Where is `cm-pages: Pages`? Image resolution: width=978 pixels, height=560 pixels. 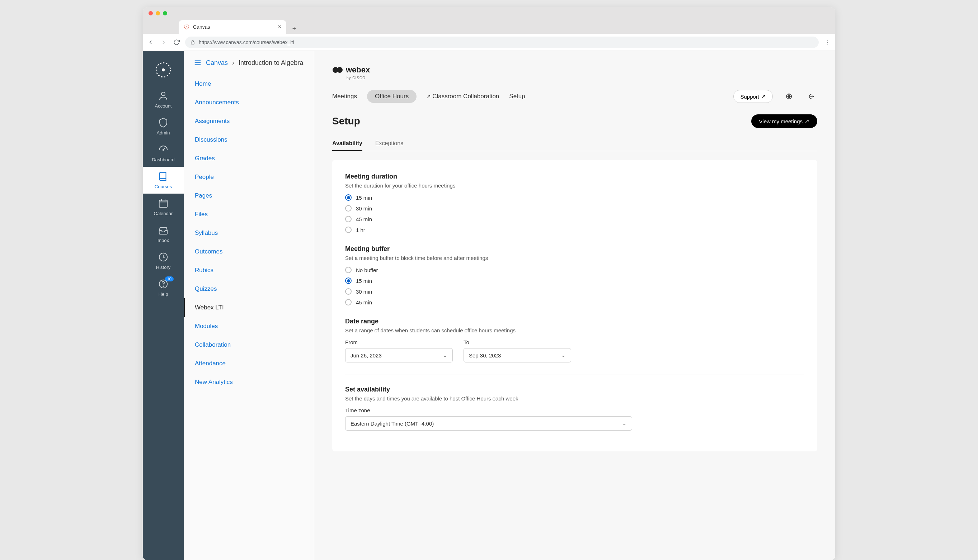 cm-pages: Pages is located at coordinates (249, 196).